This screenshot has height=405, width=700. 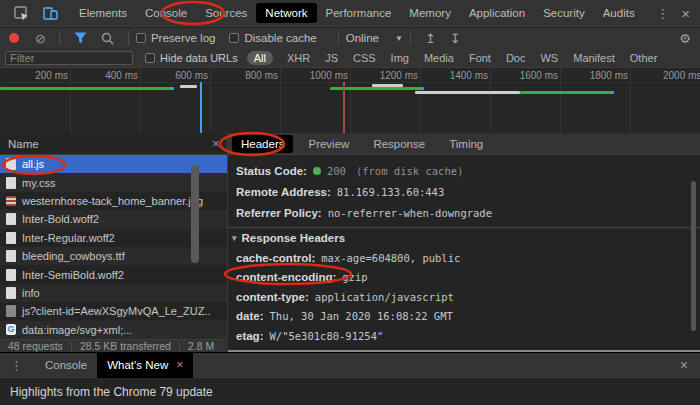 I want to click on filter-type-other: Other, so click(x=644, y=58).